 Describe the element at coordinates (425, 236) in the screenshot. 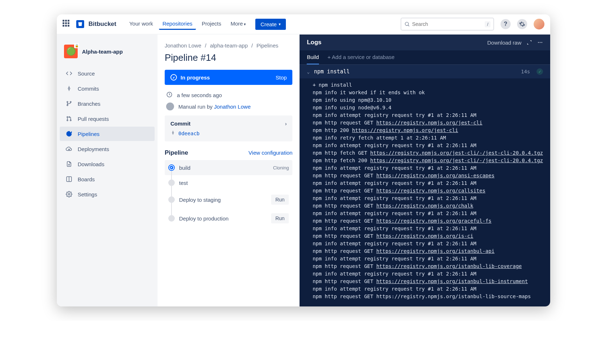

I see `log-url: https://registry.npmjs.org/is-ci` at that location.